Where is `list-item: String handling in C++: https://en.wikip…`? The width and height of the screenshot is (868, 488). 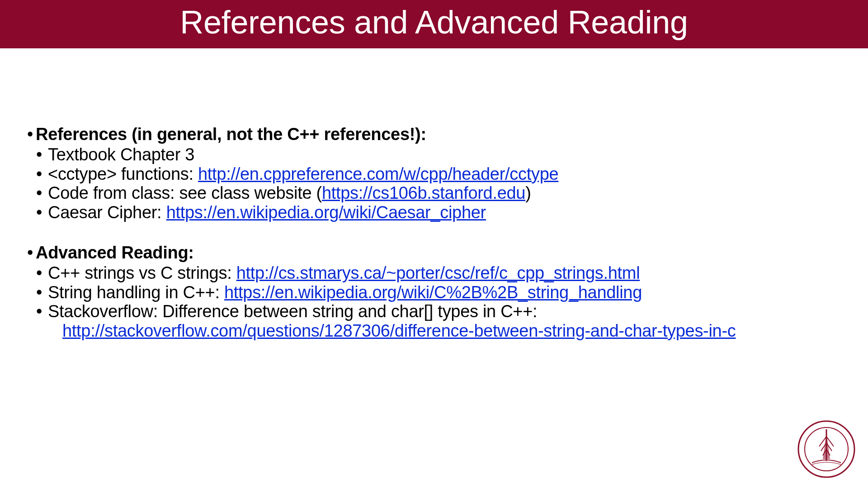 list-item: String handling in C++: https://en.wikip… is located at coordinates (437, 293).